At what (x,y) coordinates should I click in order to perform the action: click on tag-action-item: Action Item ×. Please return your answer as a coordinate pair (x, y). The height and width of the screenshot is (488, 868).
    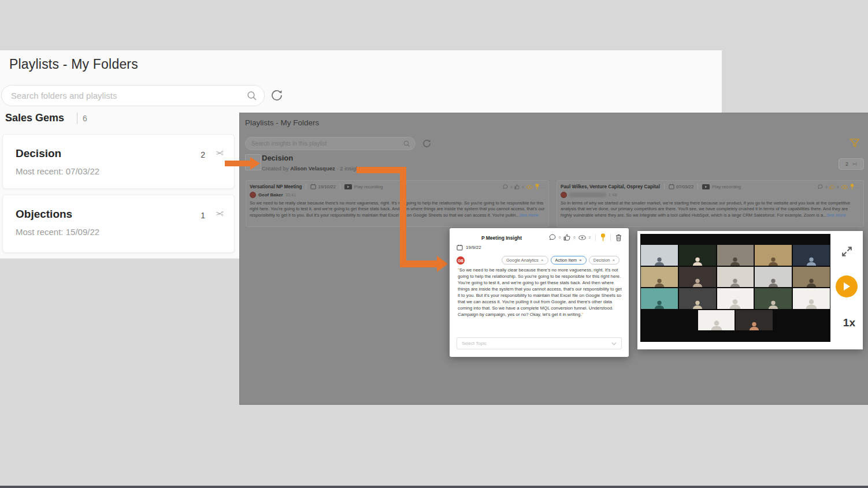
    Looking at the image, I should click on (569, 260).